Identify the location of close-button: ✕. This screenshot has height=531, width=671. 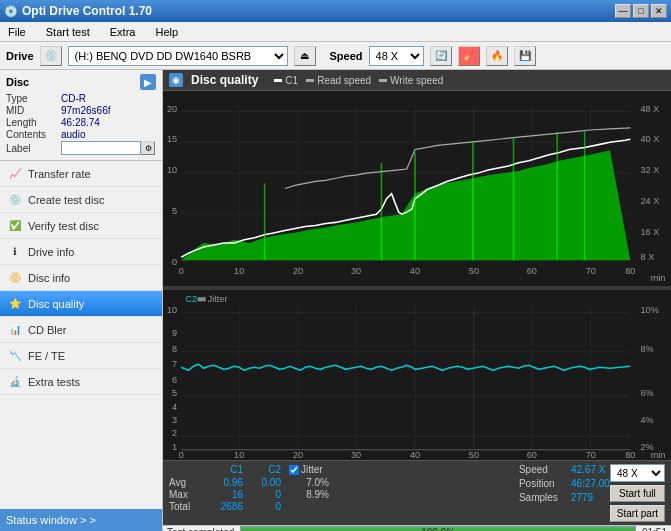
(659, 11).